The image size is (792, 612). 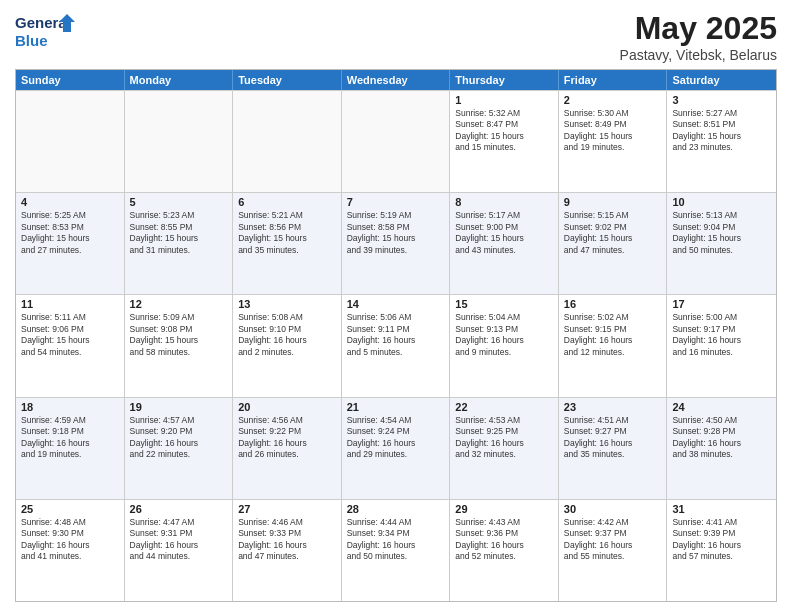 I want to click on cell-info: Sunrise: 5:06 AM Sunset: 9:11 PM Dayligh…, so click(x=396, y=335).